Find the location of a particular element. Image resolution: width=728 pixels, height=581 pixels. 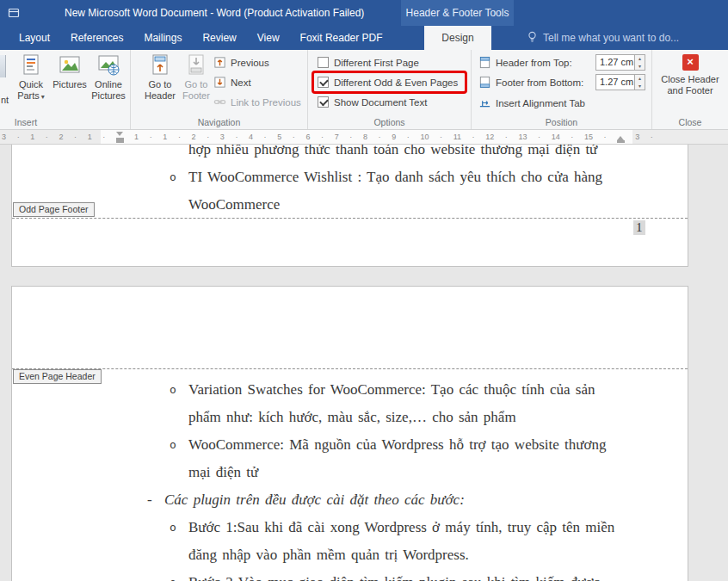

go-to-footer-label-1: Go to is located at coordinates (196, 84).